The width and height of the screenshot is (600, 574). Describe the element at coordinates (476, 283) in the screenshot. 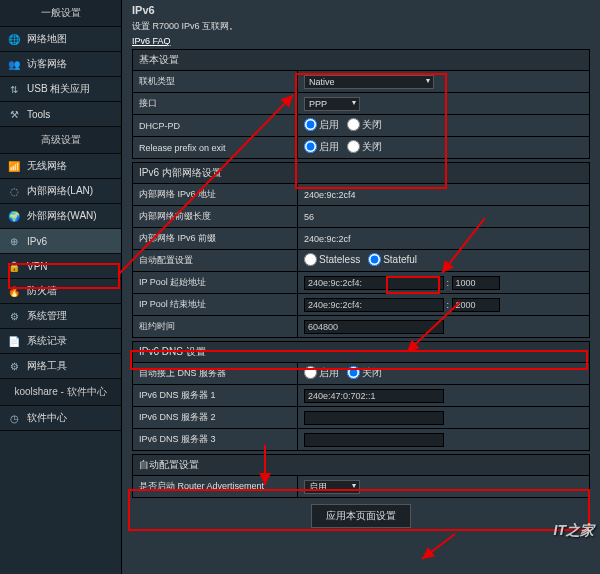

I see `input-pool-start-suffix` at that location.